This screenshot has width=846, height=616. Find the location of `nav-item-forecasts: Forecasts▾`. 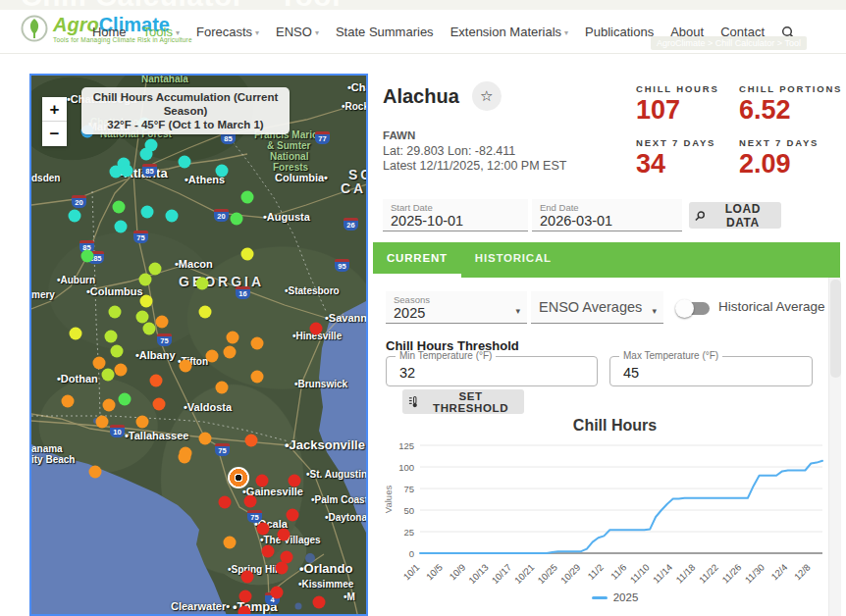

nav-item-forecasts: Forecasts▾ is located at coordinates (228, 31).